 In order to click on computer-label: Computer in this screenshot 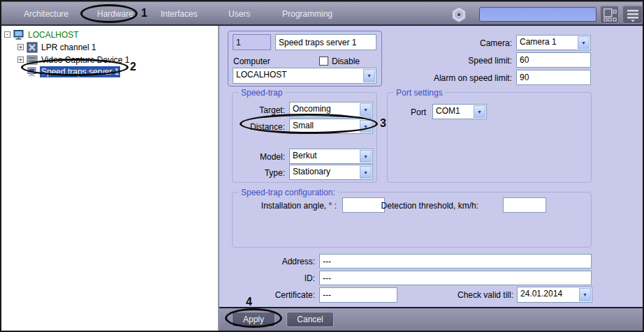, I will do `click(251, 61)`.